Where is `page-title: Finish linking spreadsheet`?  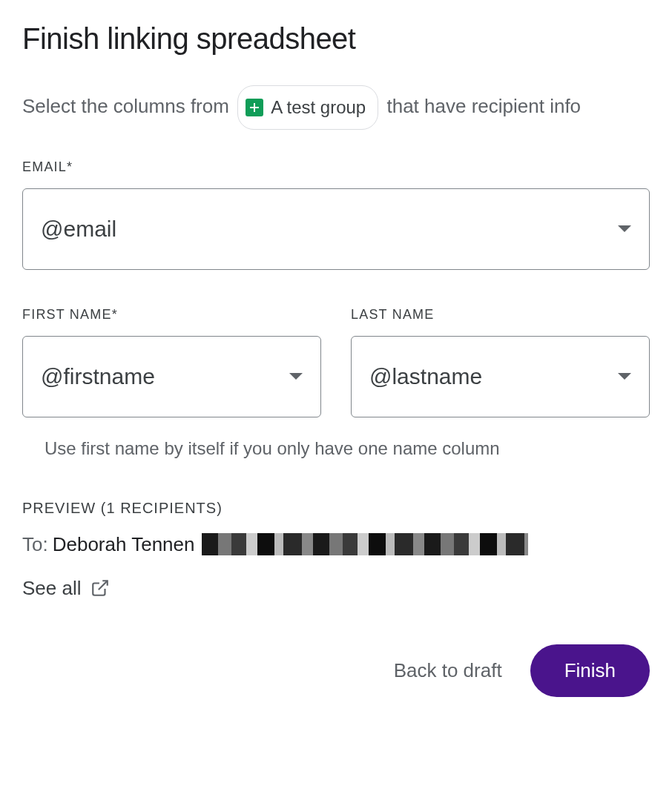
page-title: Finish linking spreadsheet is located at coordinates (336, 39).